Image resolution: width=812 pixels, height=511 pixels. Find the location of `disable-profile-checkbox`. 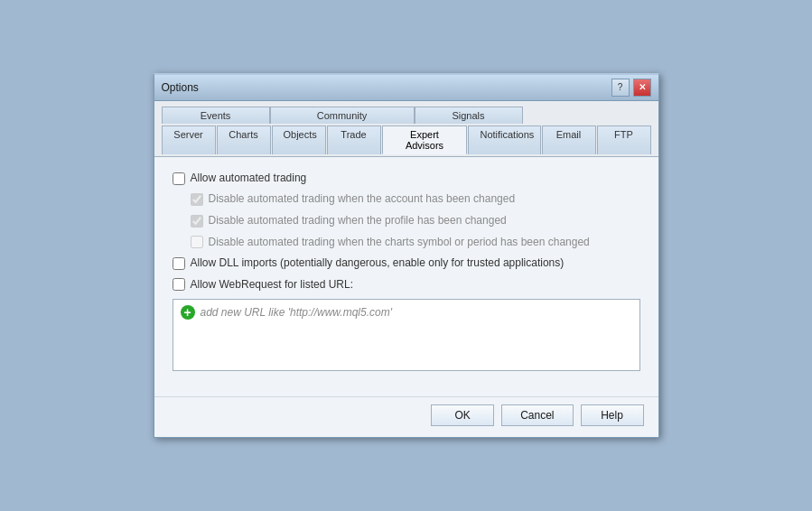

disable-profile-checkbox is located at coordinates (197, 221).